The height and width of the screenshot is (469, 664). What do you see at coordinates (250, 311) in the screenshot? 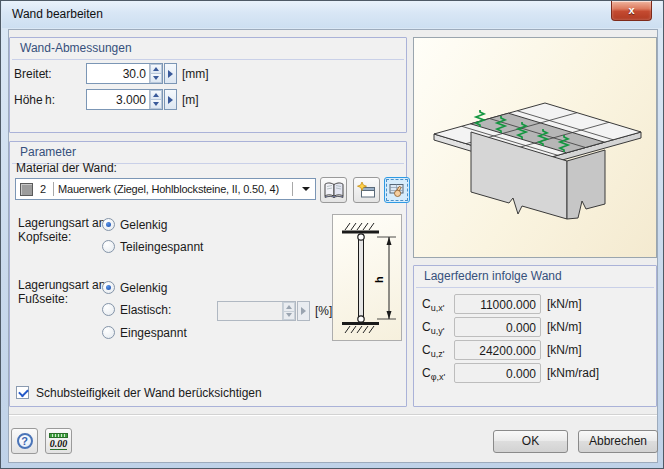
I see `elastic-value` at bounding box center [250, 311].